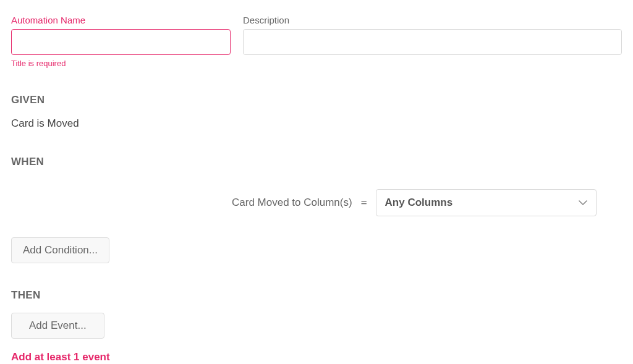  Describe the element at coordinates (433, 42) in the screenshot. I see `description-input` at that location.